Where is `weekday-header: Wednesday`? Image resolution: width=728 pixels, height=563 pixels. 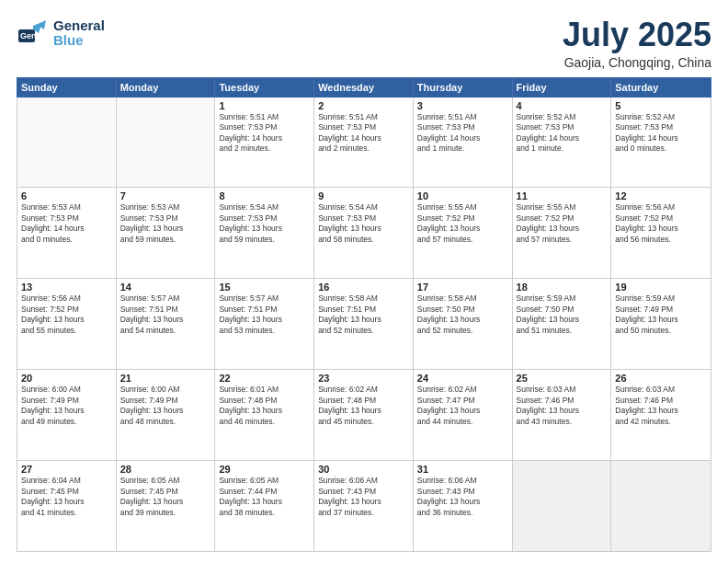 weekday-header: Wednesday is located at coordinates (364, 87).